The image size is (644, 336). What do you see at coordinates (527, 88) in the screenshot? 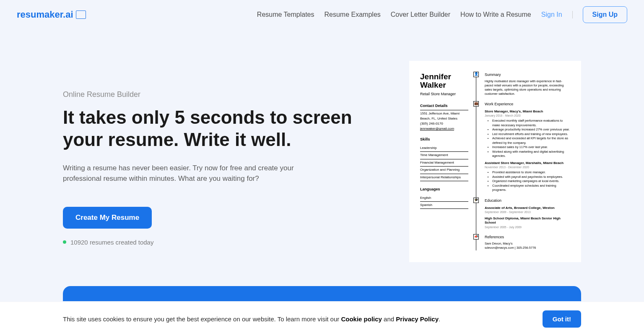
I see `summary-text: Highly motivated store manager with expe…` at bounding box center [527, 88].